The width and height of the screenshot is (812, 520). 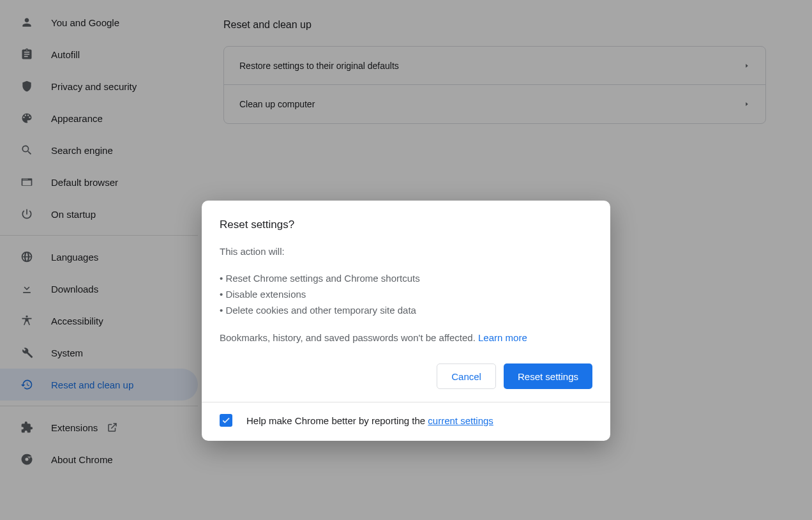 What do you see at coordinates (406, 294) in the screenshot?
I see `dialog-bullets: • Reset Chrome settings and Chrome short…` at bounding box center [406, 294].